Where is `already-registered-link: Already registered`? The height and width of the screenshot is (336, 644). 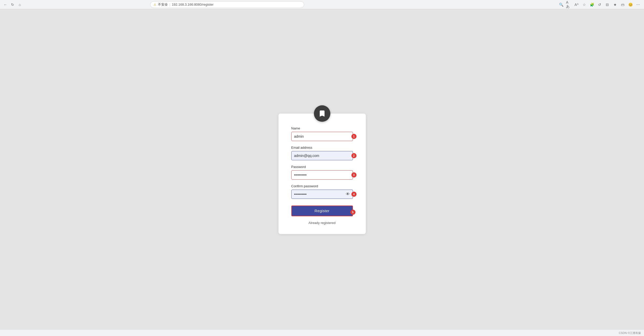 already-registered-link: Already registered is located at coordinates (322, 223).